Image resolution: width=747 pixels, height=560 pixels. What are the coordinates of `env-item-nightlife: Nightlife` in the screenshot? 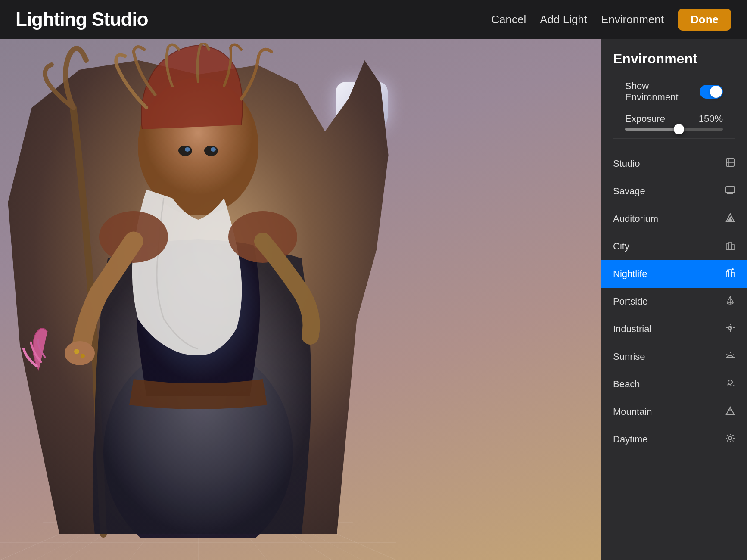 It's located at (674, 274).